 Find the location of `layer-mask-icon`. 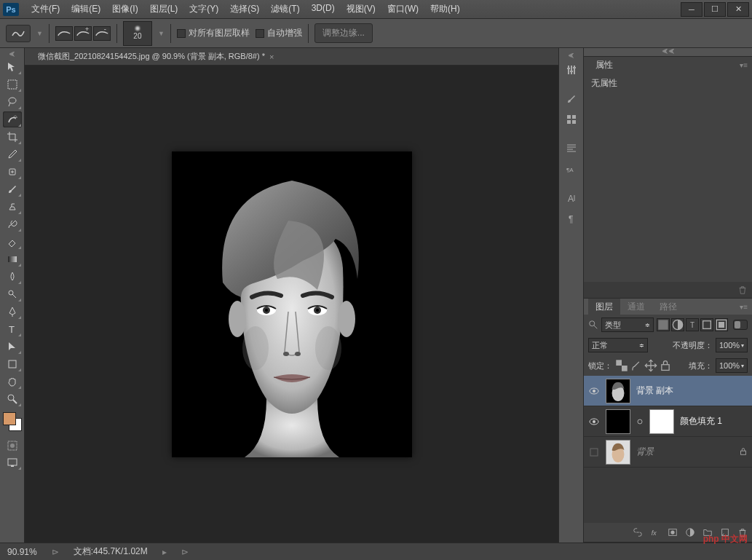

layer-mask-icon is located at coordinates (673, 532).